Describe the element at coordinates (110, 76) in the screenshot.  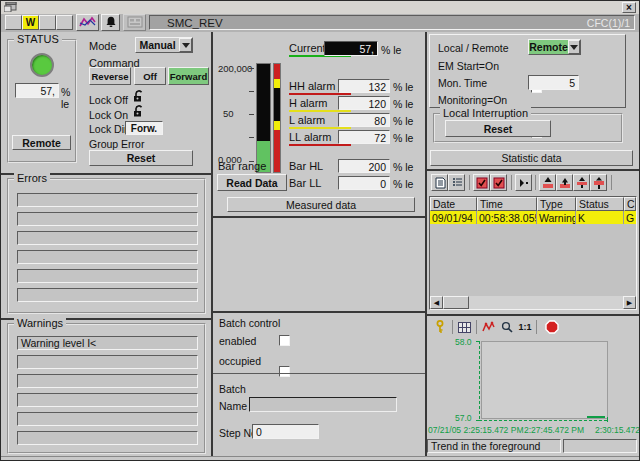
I see `reverse-button: Reverse` at that location.